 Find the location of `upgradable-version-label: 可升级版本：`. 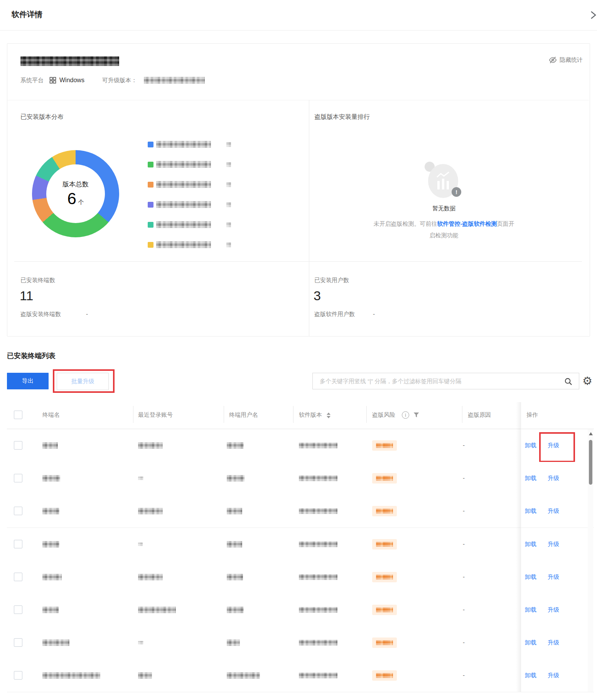

upgradable-version-label: 可升级版本： is located at coordinates (120, 80).